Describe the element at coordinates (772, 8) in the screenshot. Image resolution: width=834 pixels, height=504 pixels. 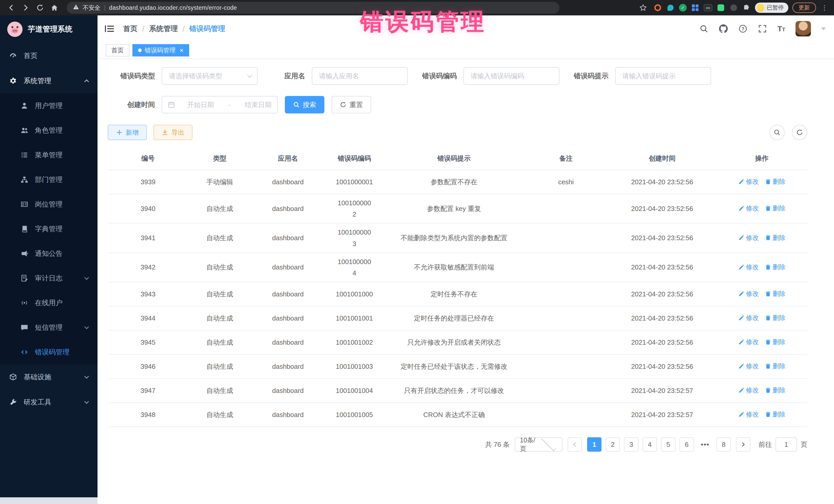
I see `profile-paused-badge: 已暂停` at that location.